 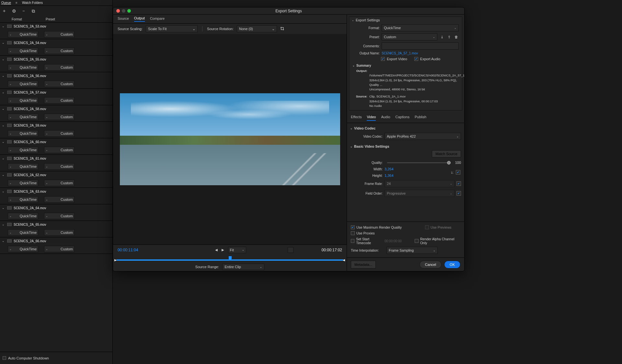 What do you see at coordinates (427, 227) in the screenshot?
I see `use-previews-checkbox` at bounding box center [427, 227].